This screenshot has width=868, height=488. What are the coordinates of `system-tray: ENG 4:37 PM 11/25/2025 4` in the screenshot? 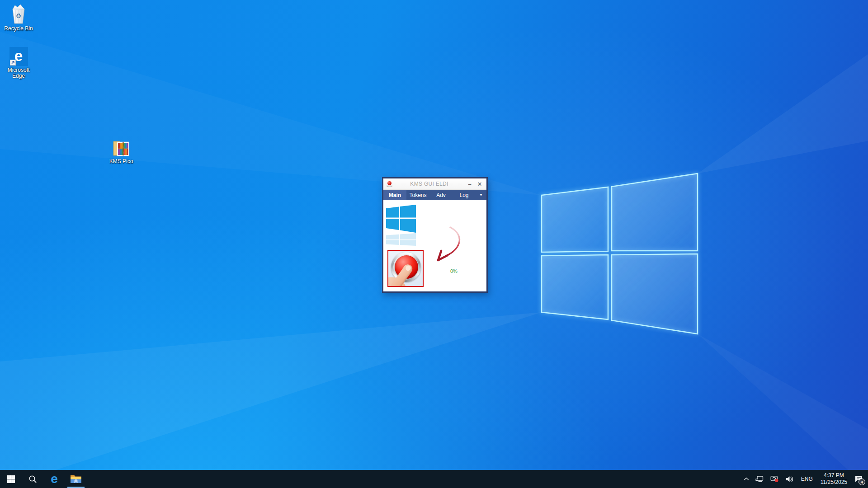 It's located at (804, 479).